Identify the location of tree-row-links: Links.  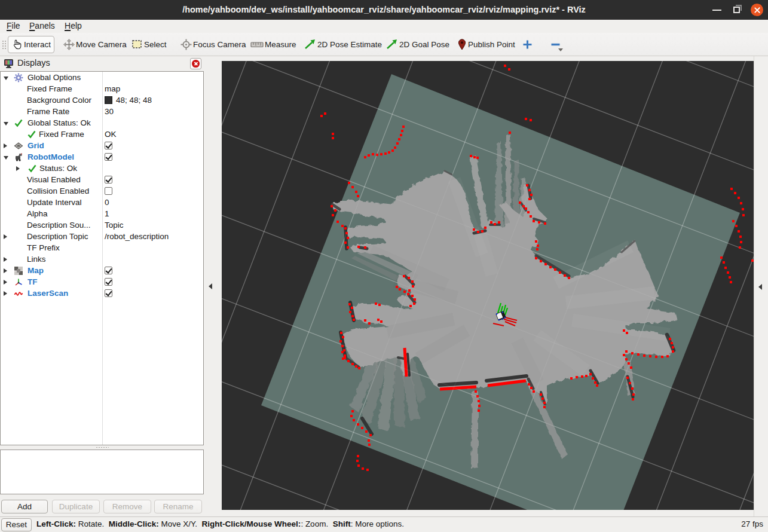
(102, 259).